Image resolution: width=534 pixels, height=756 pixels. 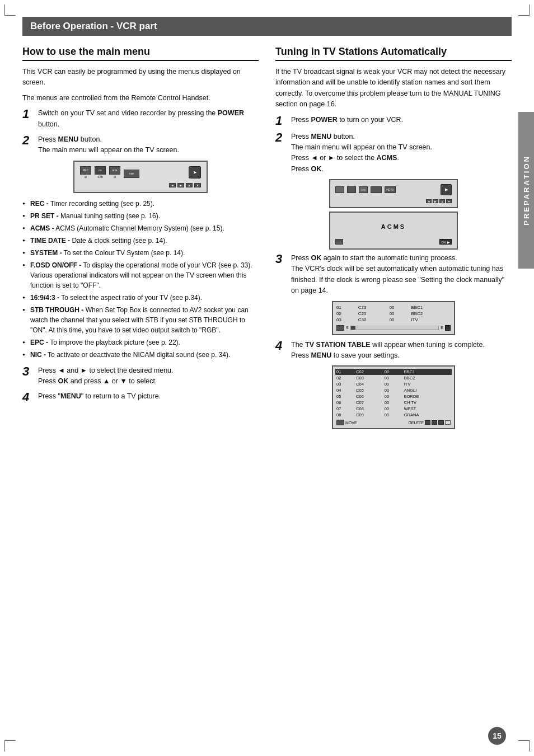 I want to click on right-step-2-content: Press MENU button. The main menu will ap…, so click(x=401, y=153).